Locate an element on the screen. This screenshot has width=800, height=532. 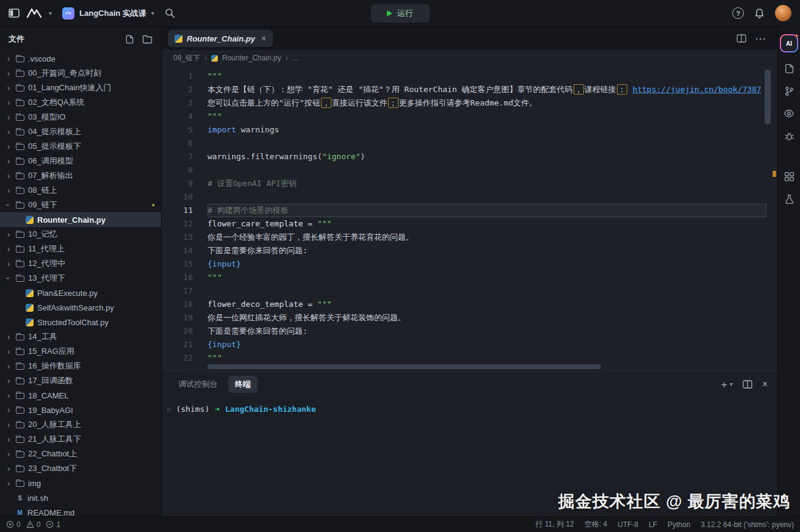
notifications-bell-icon is located at coordinates (759, 13).